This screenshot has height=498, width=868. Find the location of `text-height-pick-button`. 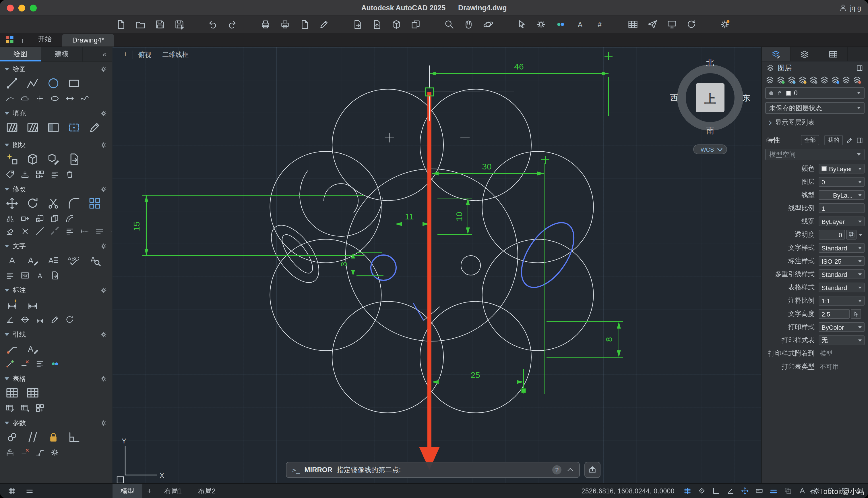

text-height-pick-button is located at coordinates (856, 314).